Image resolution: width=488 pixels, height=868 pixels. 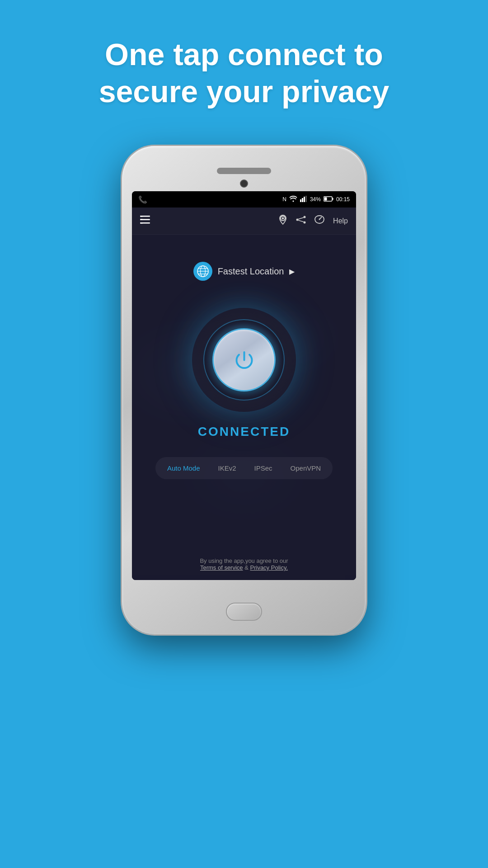 I want to click on power-button-container, so click(x=244, y=360).